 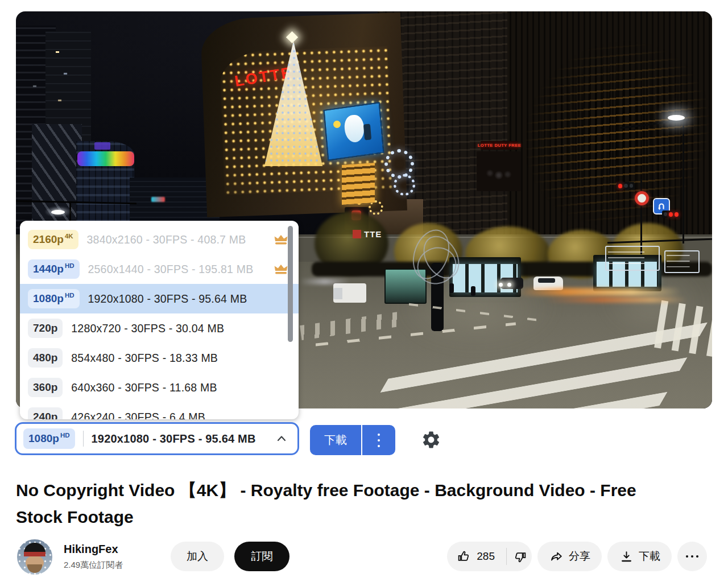 What do you see at coordinates (83, 439) in the screenshot?
I see `selector-divider` at bounding box center [83, 439].